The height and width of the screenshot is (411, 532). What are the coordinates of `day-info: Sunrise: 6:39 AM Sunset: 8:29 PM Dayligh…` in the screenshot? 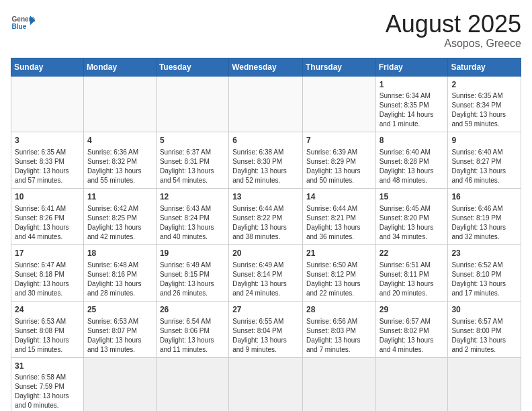 It's located at (339, 167).